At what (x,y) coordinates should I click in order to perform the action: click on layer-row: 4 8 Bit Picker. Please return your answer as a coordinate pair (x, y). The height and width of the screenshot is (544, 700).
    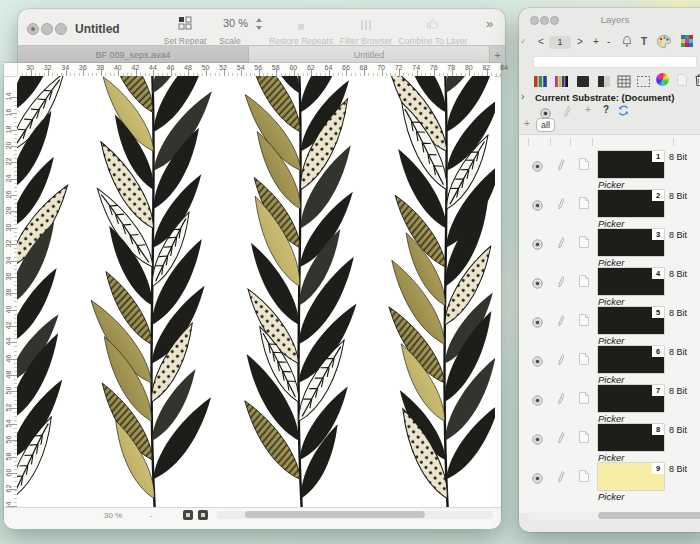
    Looking at the image, I should click on (610, 288).